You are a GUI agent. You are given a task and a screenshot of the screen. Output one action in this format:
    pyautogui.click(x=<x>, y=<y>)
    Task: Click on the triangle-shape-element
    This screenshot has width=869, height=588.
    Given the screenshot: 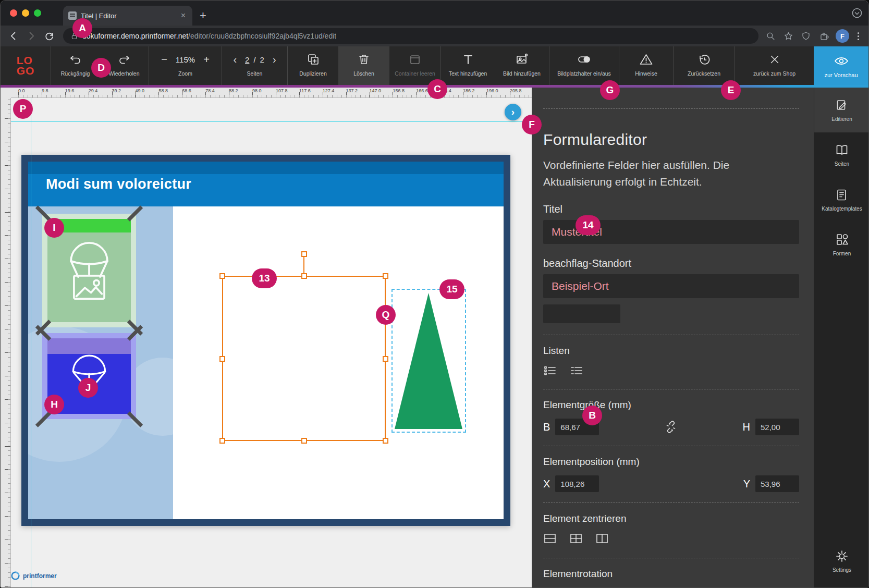 What is the action you would take?
    pyautogui.click(x=429, y=361)
    